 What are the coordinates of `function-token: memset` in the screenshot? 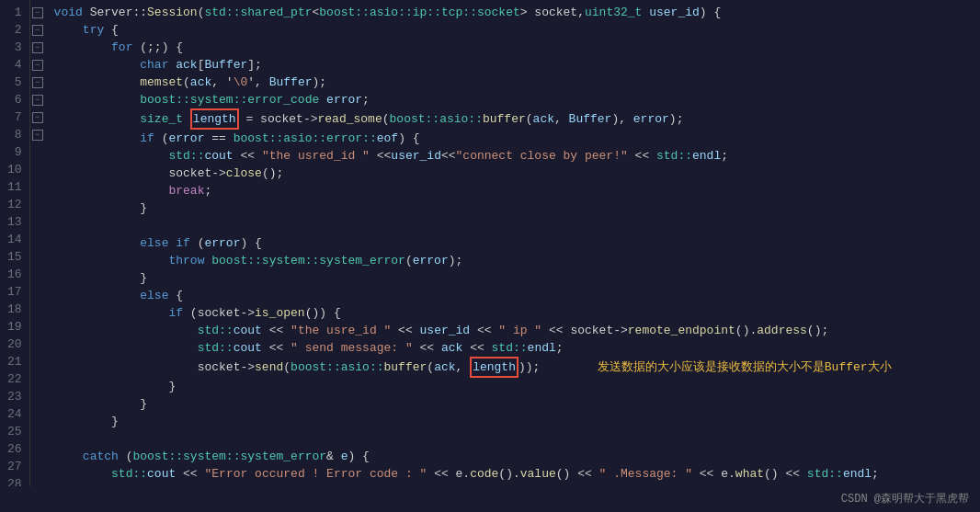 It's located at (162, 83).